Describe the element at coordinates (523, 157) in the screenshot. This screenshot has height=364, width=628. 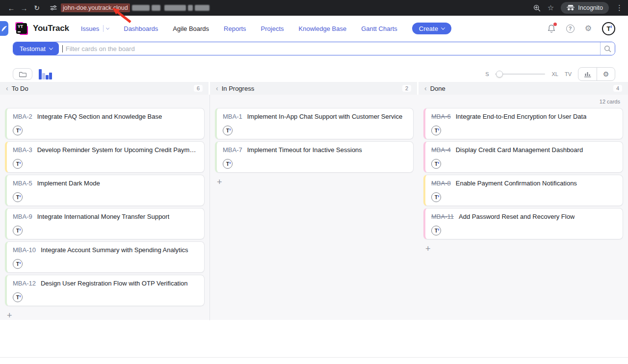
I see `board-card: MBA-4Display Credit Card Management Dash…` at that location.